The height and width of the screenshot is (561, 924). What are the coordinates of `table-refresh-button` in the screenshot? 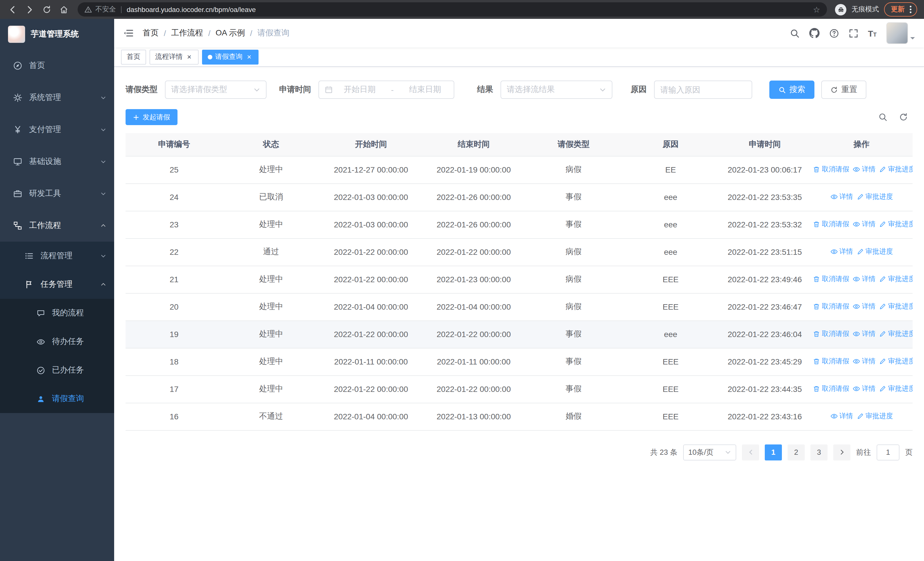 It's located at (903, 117).